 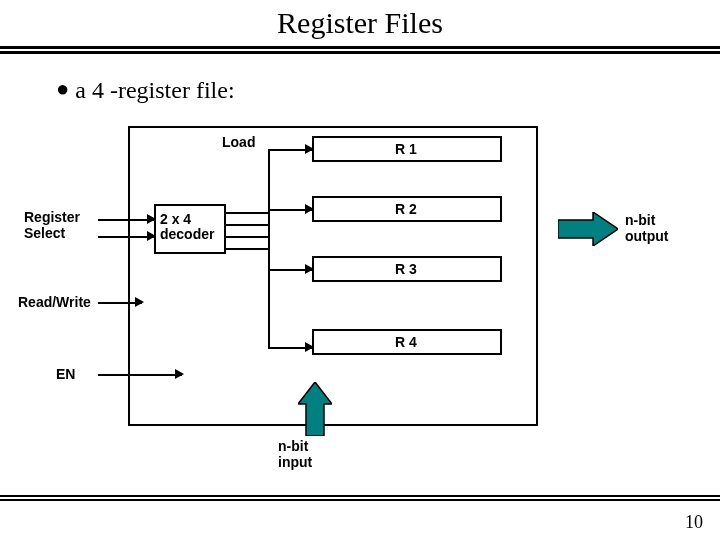 I want to click on register-r4-label: R 4, so click(x=406, y=342).